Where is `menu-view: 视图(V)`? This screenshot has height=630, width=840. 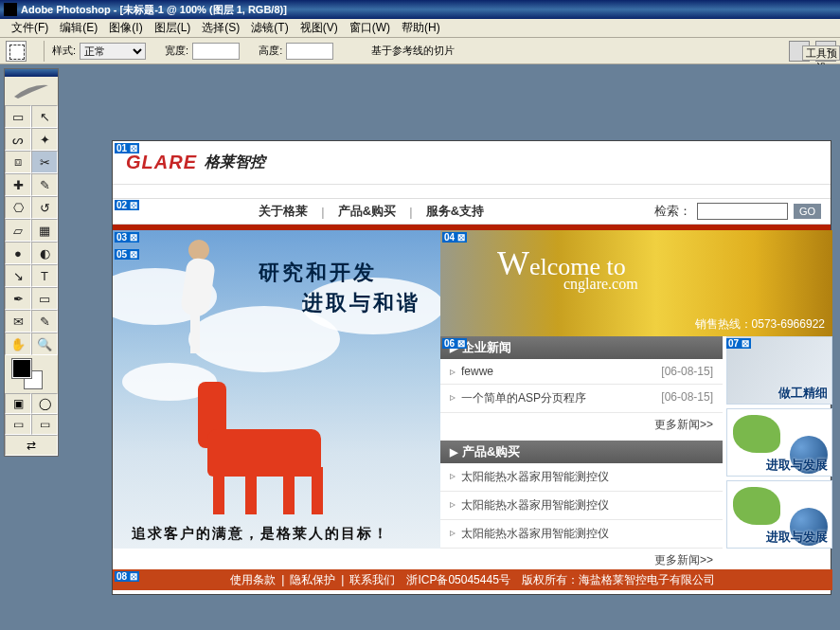 menu-view: 视图(V) is located at coordinates (319, 28).